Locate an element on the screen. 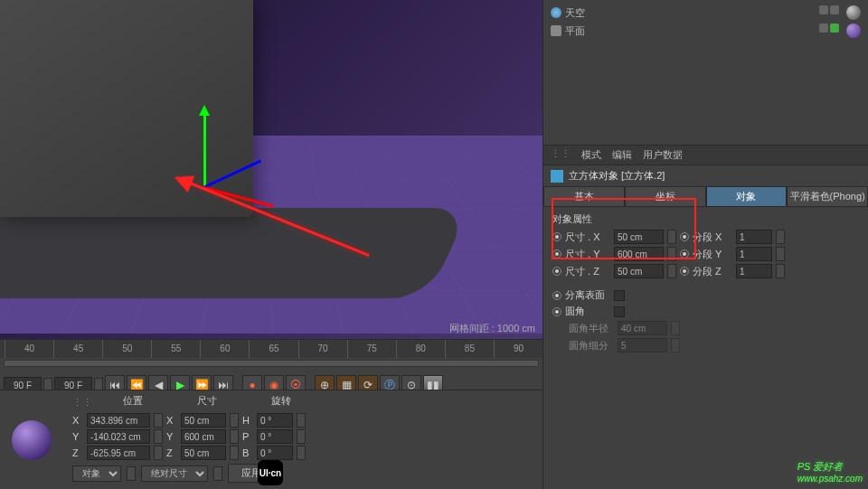  column-position-label: 位置 is located at coordinates (133, 401).